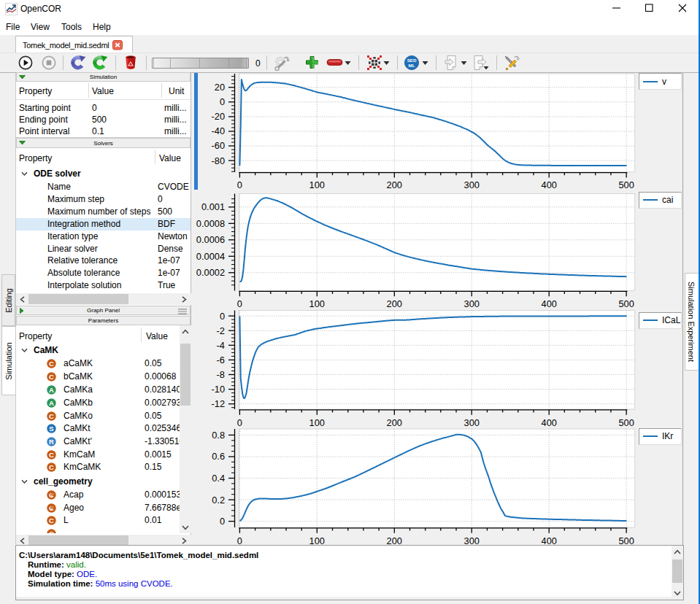 The height and width of the screenshot is (604, 700). Describe the element at coordinates (210, 223) in the screenshot. I see `svg-text: 0.0008` at that location.